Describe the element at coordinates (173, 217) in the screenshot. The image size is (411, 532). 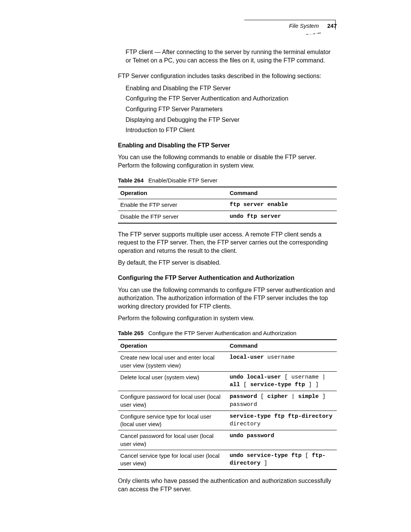
I see `cell-operation: Disable the FTP server` at that location.